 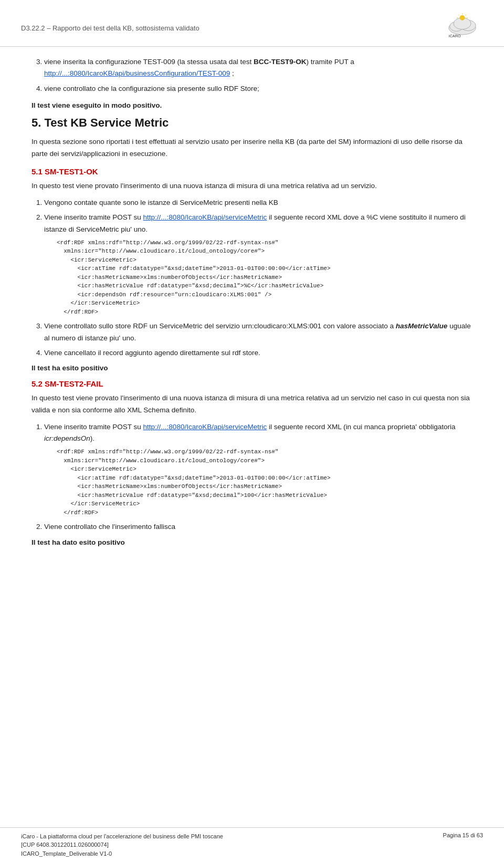 What do you see at coordinates (205, 427) in the screenshot?
I see `section52-step1-link: http://...:8080/IcaroKB/api/serviceMetri…` at bounding box center [205, 427].